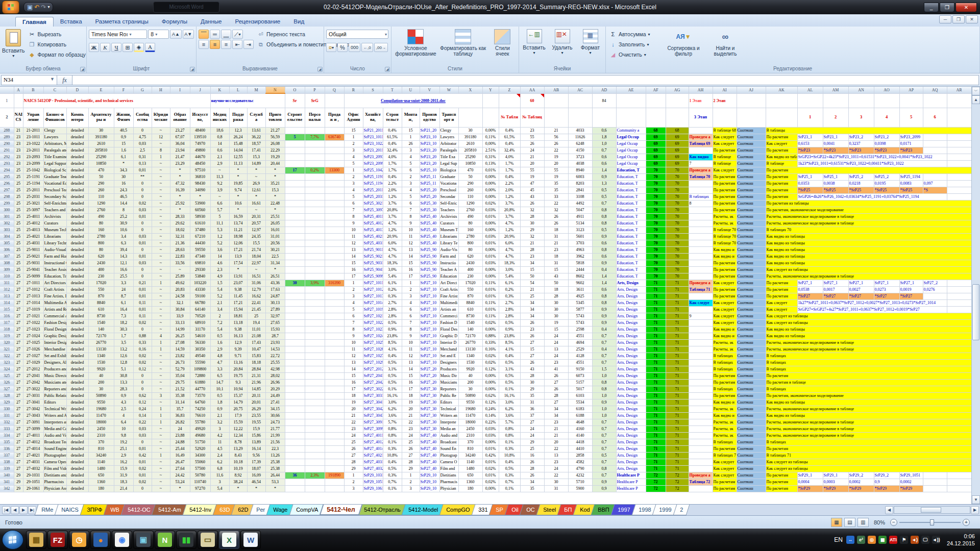 Image resolution: width=980 pixels, height=551 pixels. I want to click on cell: 9550, so click(101, 402).